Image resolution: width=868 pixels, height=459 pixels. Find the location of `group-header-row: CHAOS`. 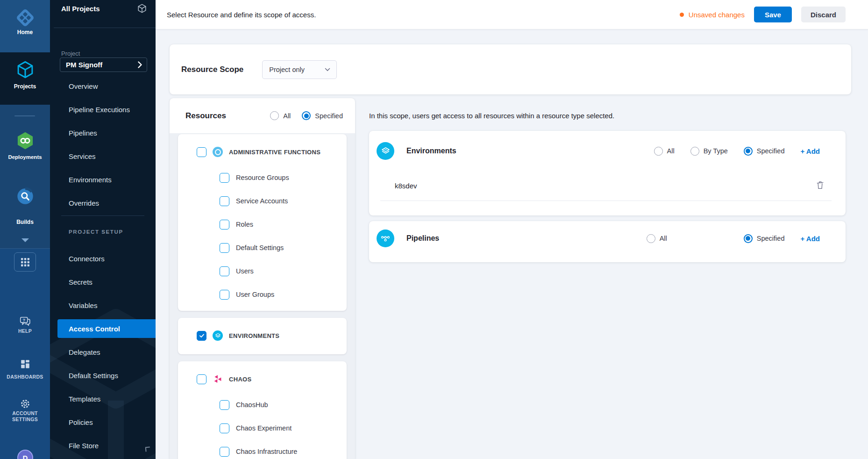

group-header-row: CHAOS is located at coordinates (263, 379).